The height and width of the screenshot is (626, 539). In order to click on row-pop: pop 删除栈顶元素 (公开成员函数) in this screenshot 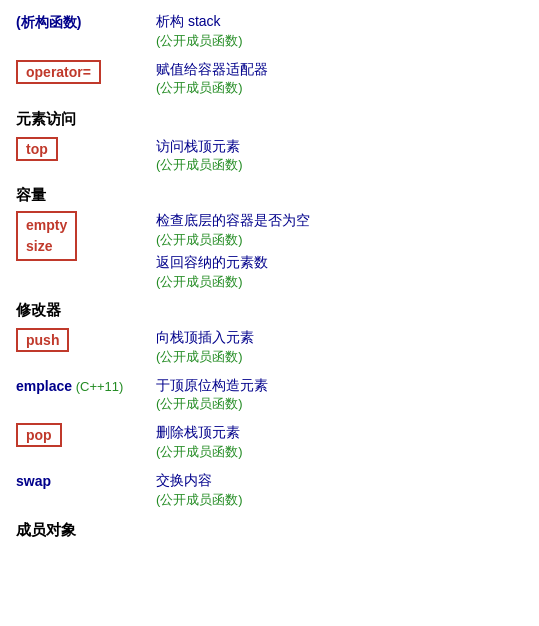, I will do `click(270, 442)`.